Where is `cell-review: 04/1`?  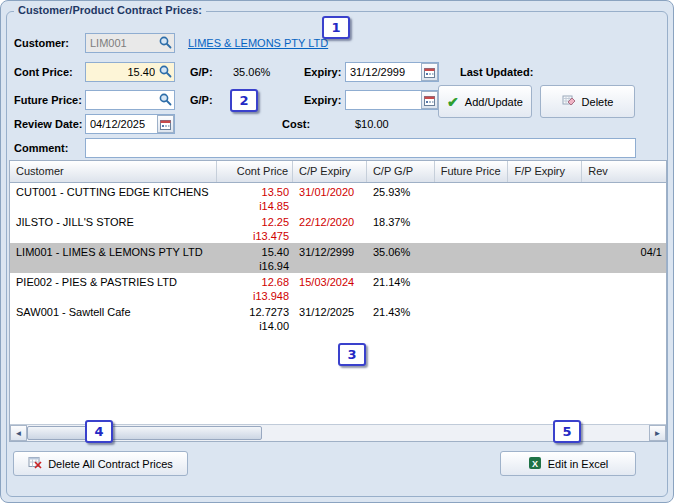
cell-review: 04/1 is located at coordinates (624, 258).